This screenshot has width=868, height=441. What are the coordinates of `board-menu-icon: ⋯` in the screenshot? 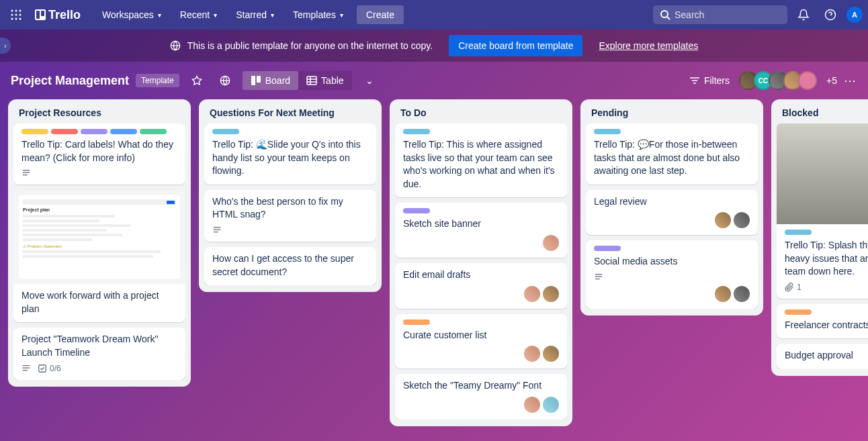 It's located at (851, 81).